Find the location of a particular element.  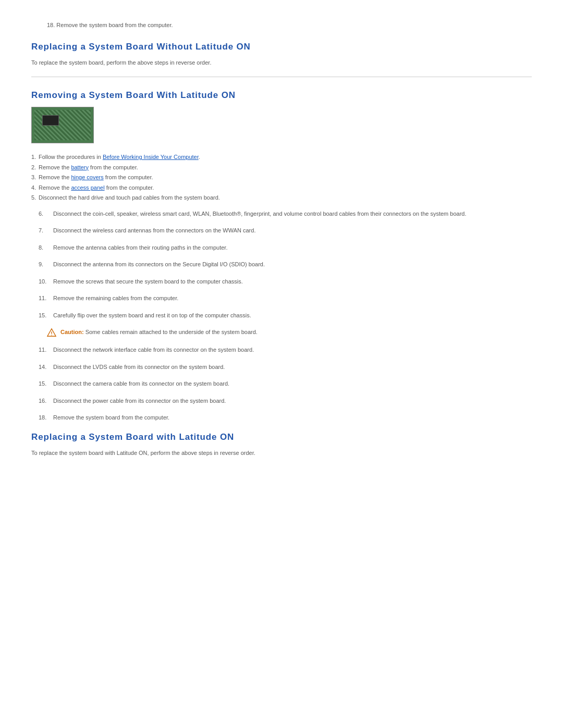

step-15b: 15. Disconnect the camera cable from its… is located at coordinates (282, 384).